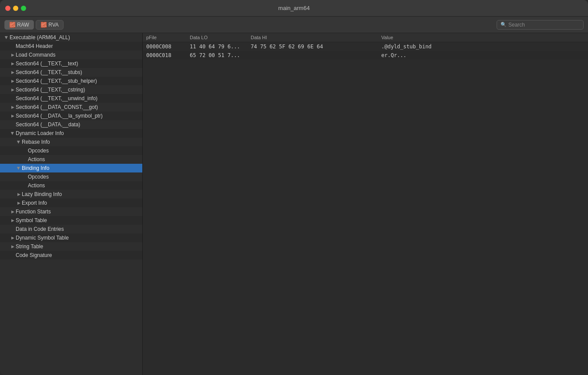  I want to click on data-table: pFile Data LO Data HI Value 0000C00811 4…, so click(366, 46).